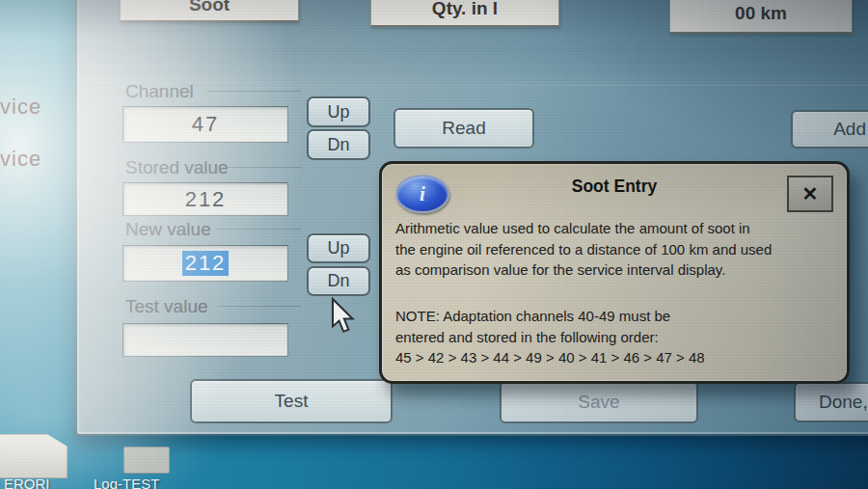 The width and height of the screenshot is (868, 489). Describe the element at coordinates (831, 402) in the screenshot. I see `done-button: Done,` at that location.